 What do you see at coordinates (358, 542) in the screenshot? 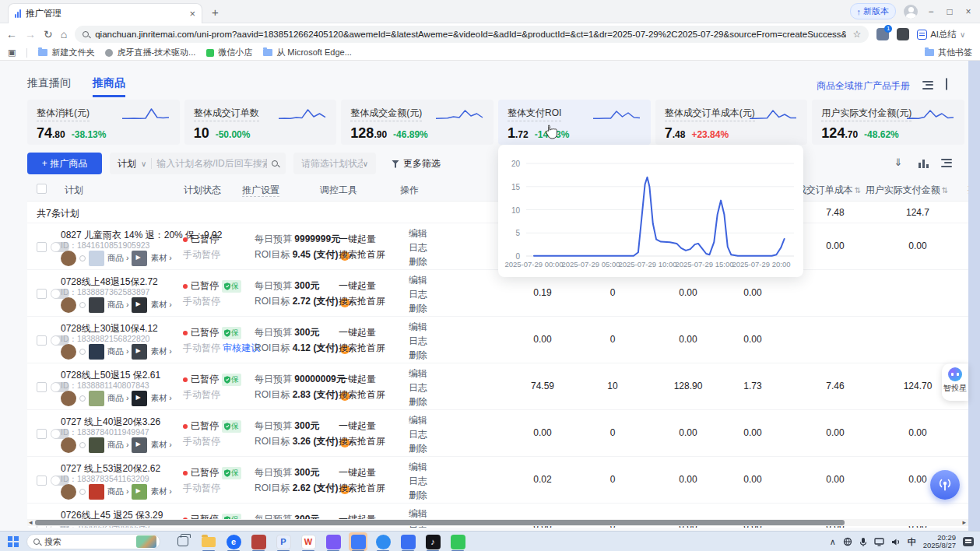
I see `chat-app-icon` at bounding box center [358, 542].